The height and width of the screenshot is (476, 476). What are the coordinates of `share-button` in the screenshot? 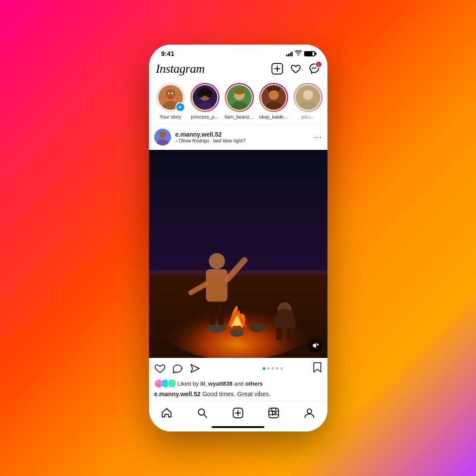 It's located at (195, 368).